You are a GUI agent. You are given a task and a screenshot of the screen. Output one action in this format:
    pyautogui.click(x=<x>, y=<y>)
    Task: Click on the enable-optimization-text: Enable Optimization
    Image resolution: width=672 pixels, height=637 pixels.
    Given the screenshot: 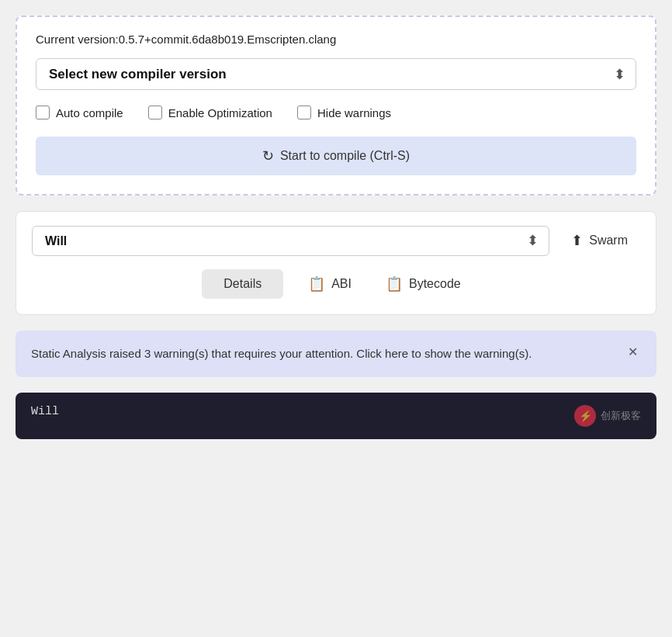 What is the action you would take?
    pyautogui.click(x=220, y=113)
    